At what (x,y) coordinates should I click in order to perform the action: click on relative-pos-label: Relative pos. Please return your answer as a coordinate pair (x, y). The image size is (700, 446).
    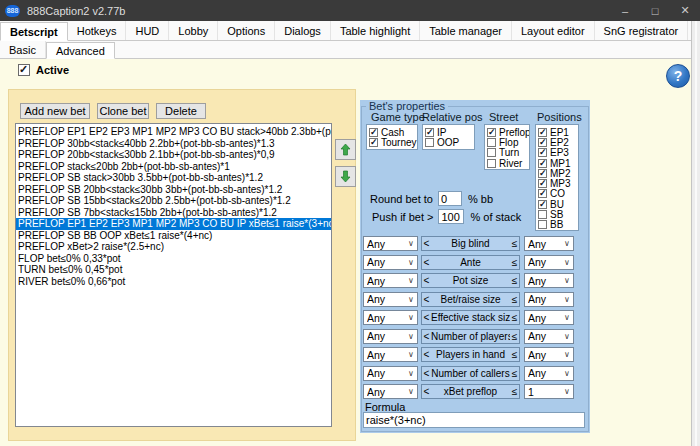
    Looking at the image, I should click on (452, 117).